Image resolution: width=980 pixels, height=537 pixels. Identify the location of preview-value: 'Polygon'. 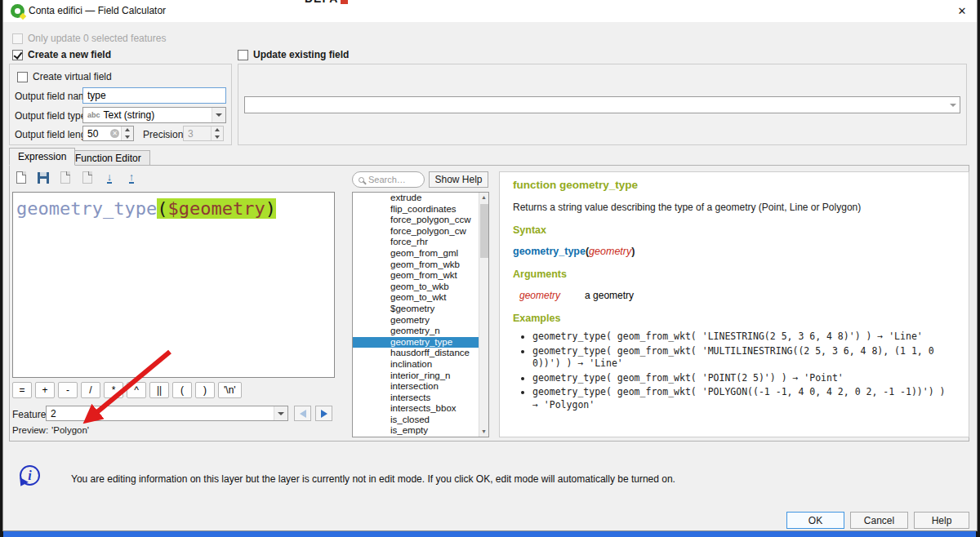
(70, 430).